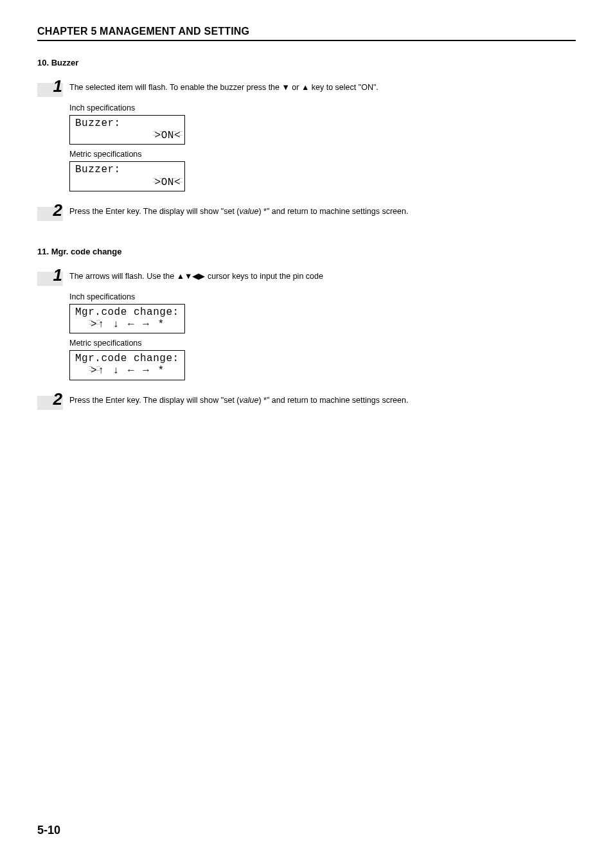  I want to click on lcd-display-mgr-metric: Mgr.code change: >↑ ↓ ← → *, so click(127, 365).